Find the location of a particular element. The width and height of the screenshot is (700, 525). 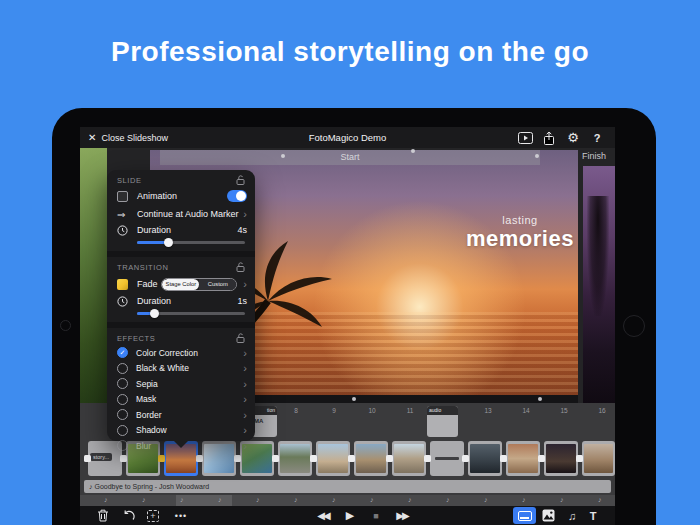

animation-toggle is located at coordinates (237, 196).